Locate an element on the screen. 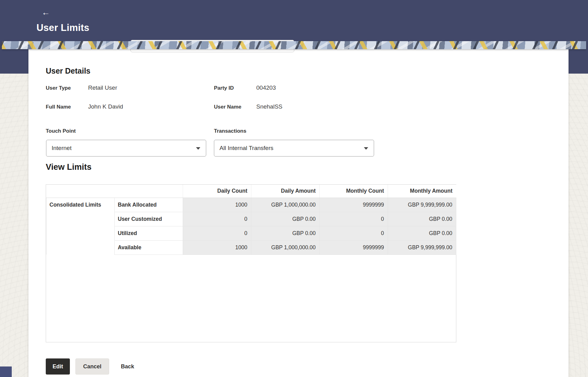  header-daily-amount: Daily Amount is located at coordinates (286, 191).